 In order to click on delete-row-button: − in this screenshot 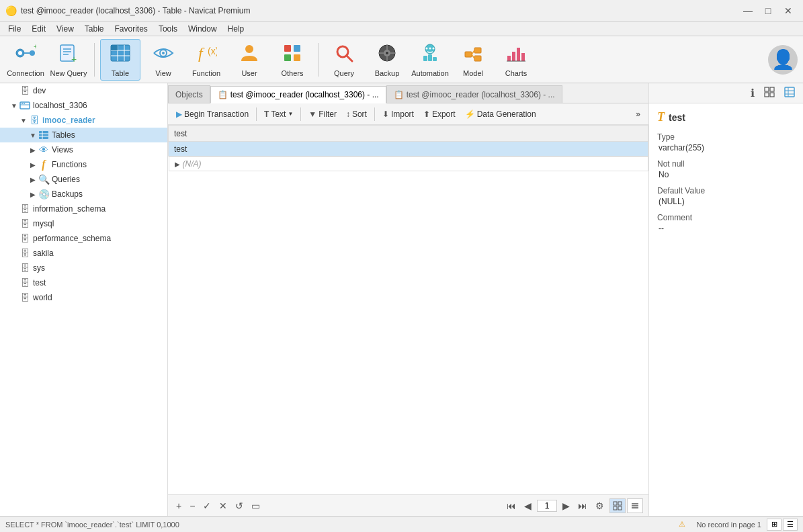, I will do `click(192, 506)`.